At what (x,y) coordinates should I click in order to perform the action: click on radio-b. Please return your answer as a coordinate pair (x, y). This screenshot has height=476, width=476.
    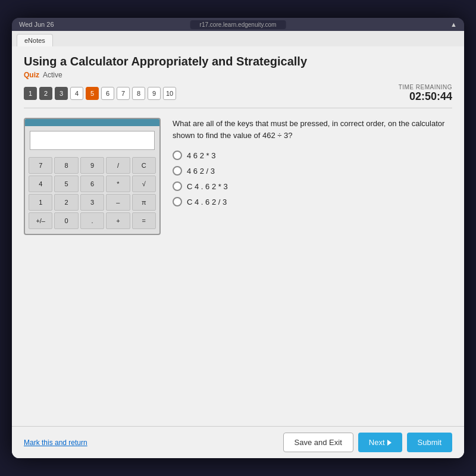
    Looking at the image, I should click on (177, 171).